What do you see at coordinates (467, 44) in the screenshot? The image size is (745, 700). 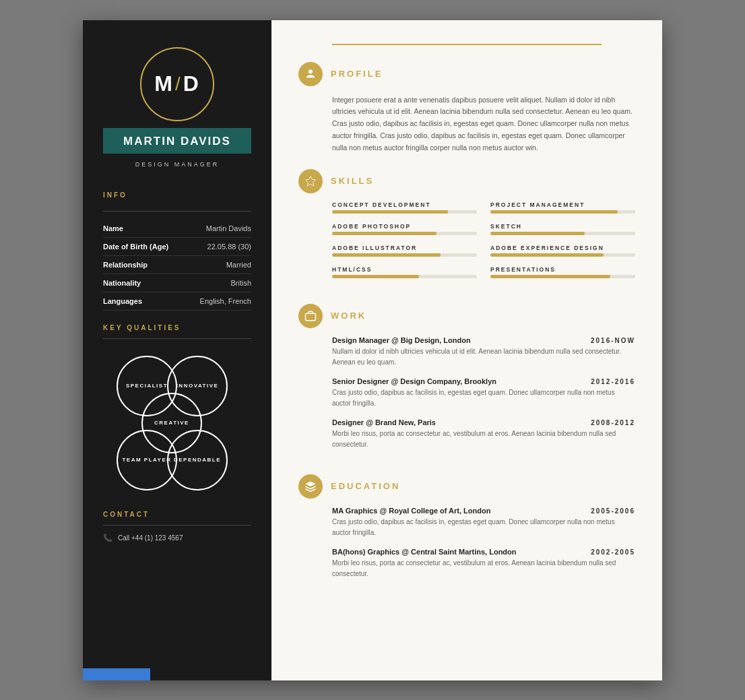 I see `top-line-decoration` at bounding box center [467, 44].